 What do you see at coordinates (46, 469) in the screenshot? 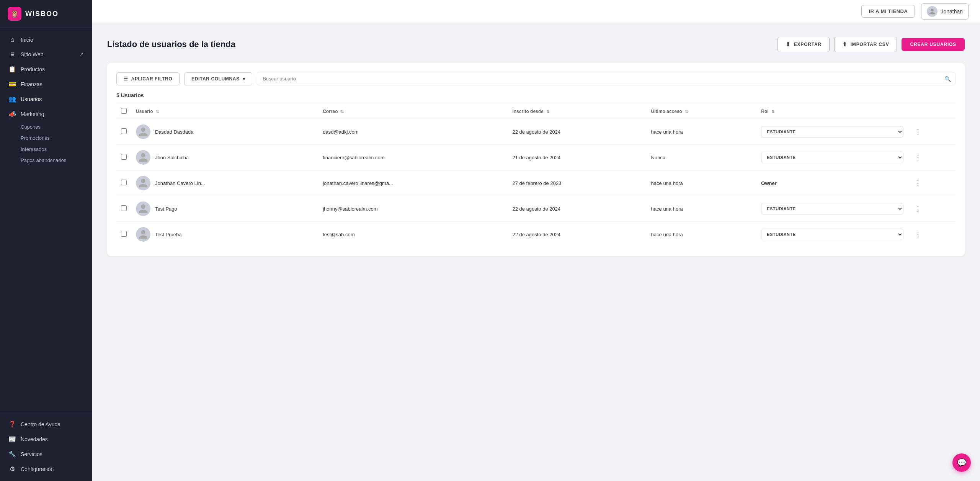
I see `sidebar-item-configuracion: ⚙ Configuración` at bounding box center [46, 469].